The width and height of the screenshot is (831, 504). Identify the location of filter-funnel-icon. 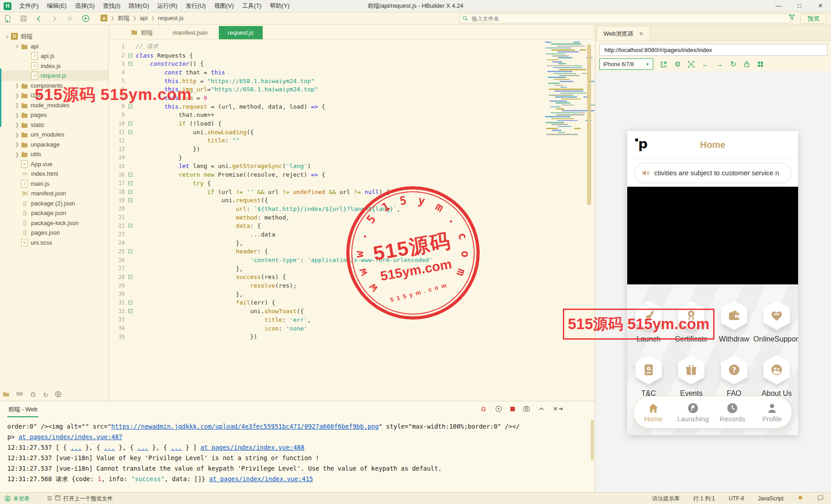
(792, 18).